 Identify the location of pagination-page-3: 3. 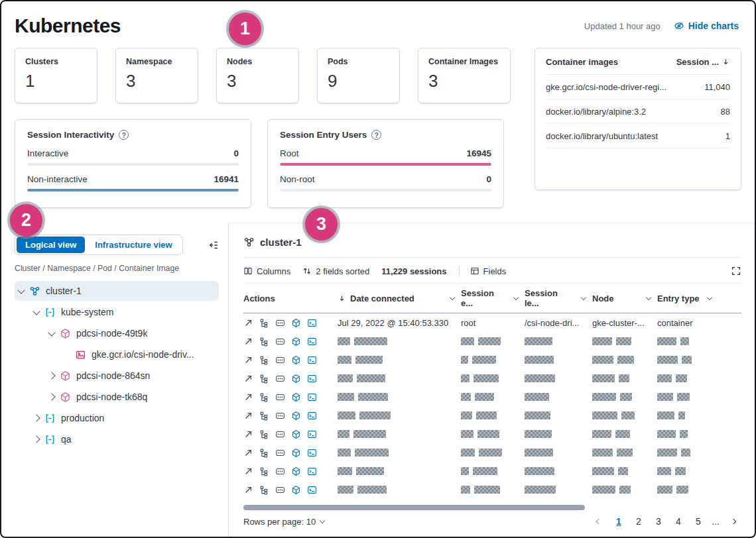
(658, 521).